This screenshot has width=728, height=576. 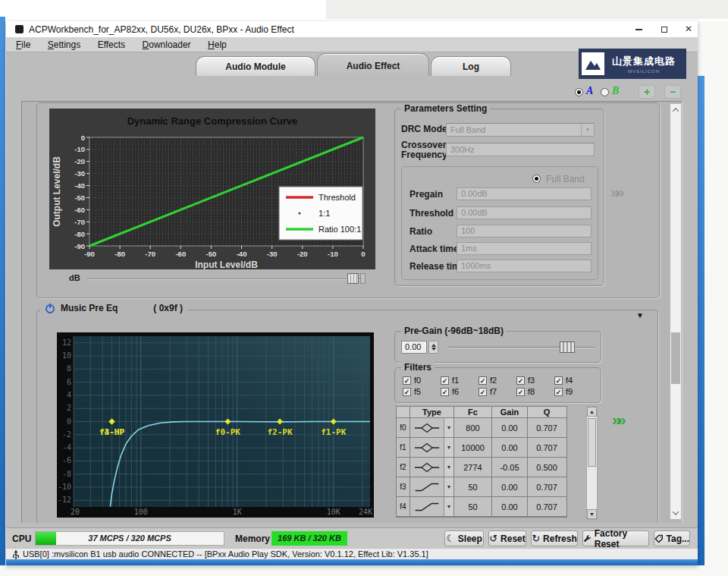 What do you see at coordinates (592, 411) in the screenshot?
I see `scroll-up-icon: ▲` at bounding box center [592, 411].